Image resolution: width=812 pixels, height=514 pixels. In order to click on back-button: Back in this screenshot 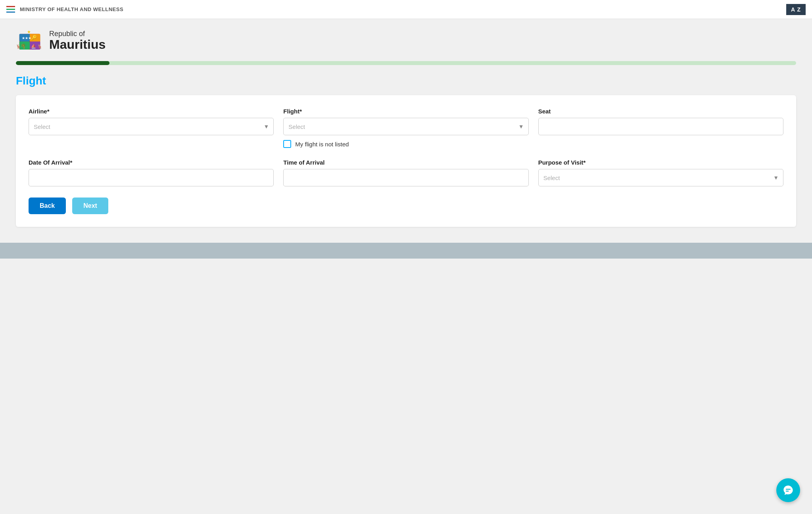, I will do `click(47, 206)`.